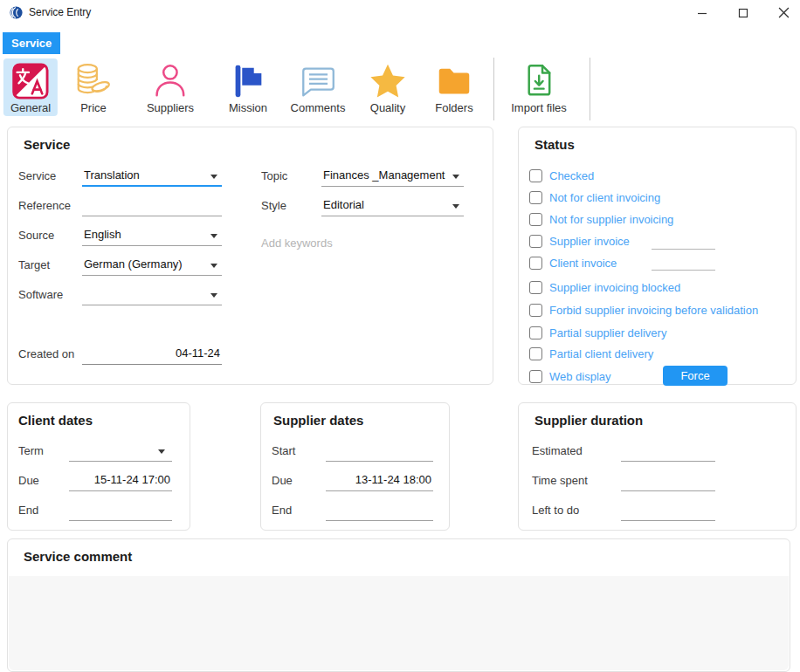  I want to click on software-field-label: Software, so click(40, 295).